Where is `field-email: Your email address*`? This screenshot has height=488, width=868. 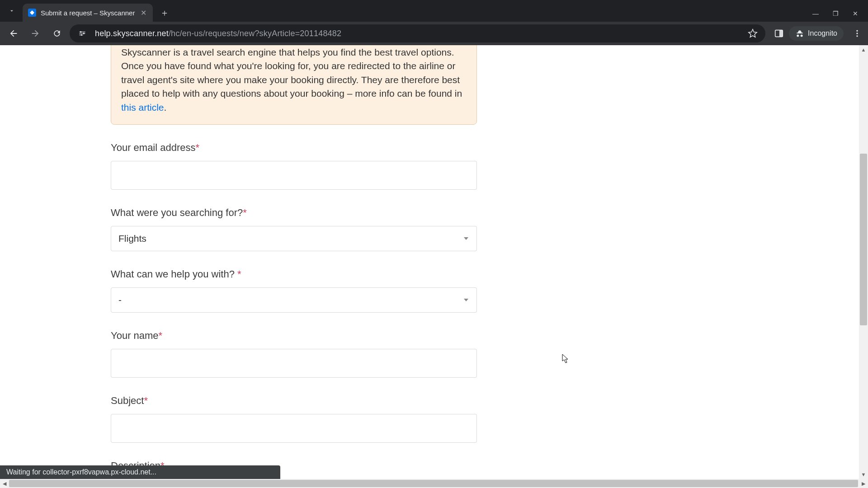
field-email: Your email address* is located at coordinates (294, 166).